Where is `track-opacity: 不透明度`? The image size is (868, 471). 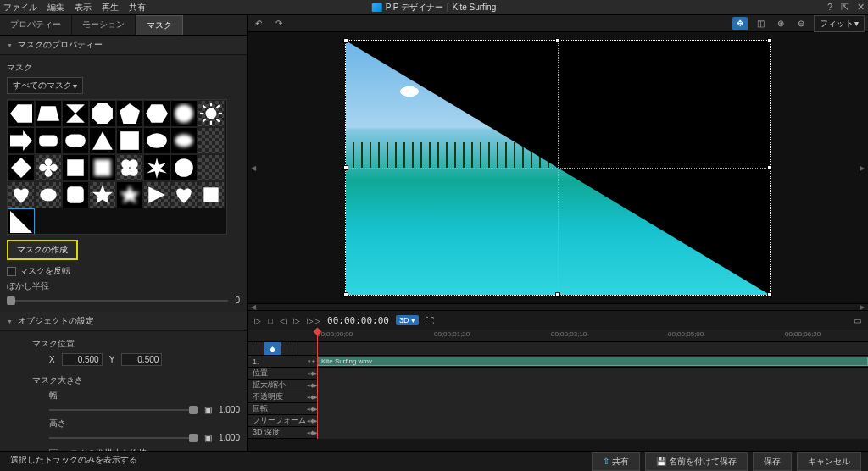 track-opacity: 不透明度 is located at coordinates (277, 396).